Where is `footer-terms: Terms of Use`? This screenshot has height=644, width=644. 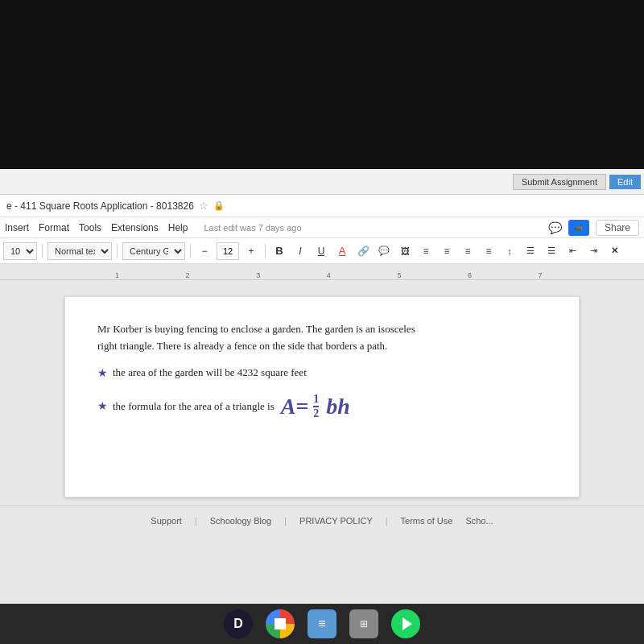 footer-terms: Terms of Use is located at coordinates (427, 521).